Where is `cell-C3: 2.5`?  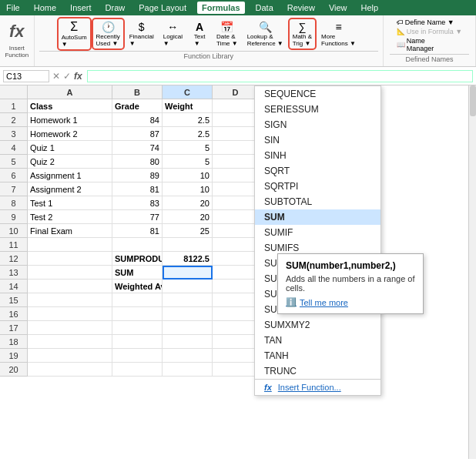 cell-C3: 2.5 is located at coordinates (188, 134).